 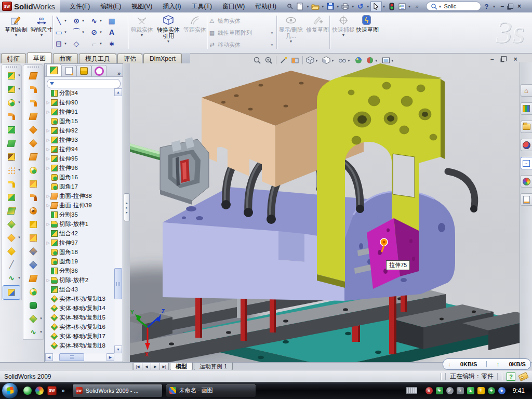 What do you see at coordinates (33, 76) in the screenshot?
I see `tool-extruded-surface` at bounding box center [33, 76].